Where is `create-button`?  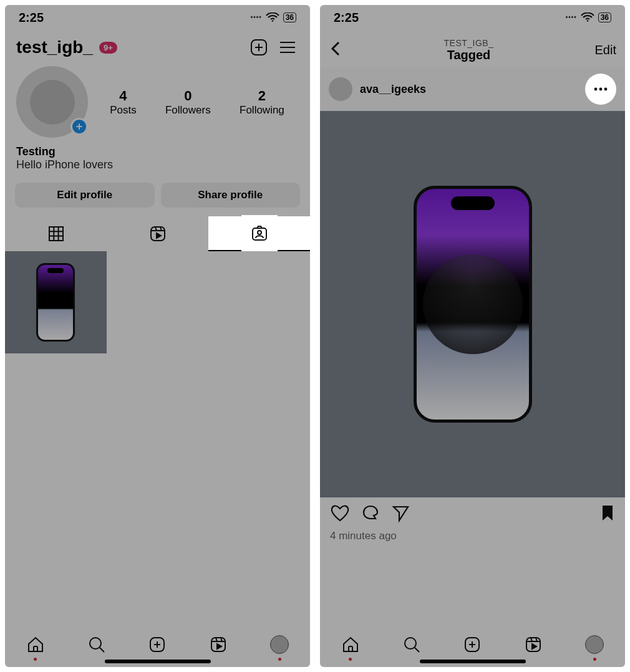
create-button is located at coordinates (259, 47).